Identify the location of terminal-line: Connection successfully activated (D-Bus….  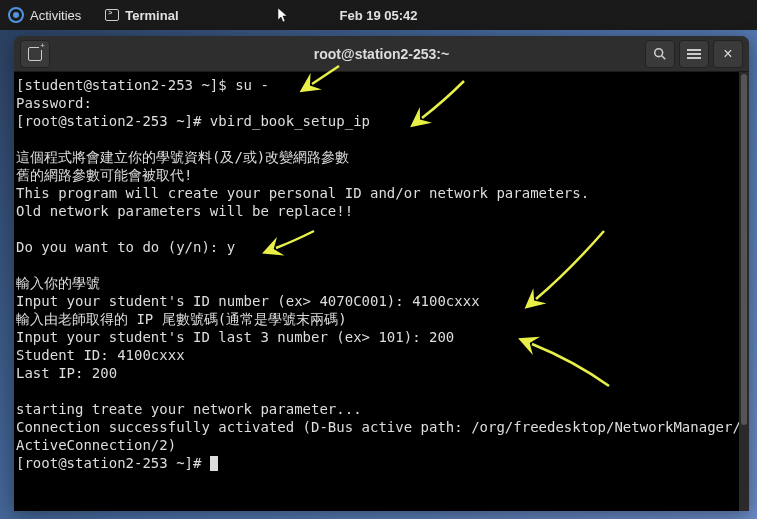
(382, 436).